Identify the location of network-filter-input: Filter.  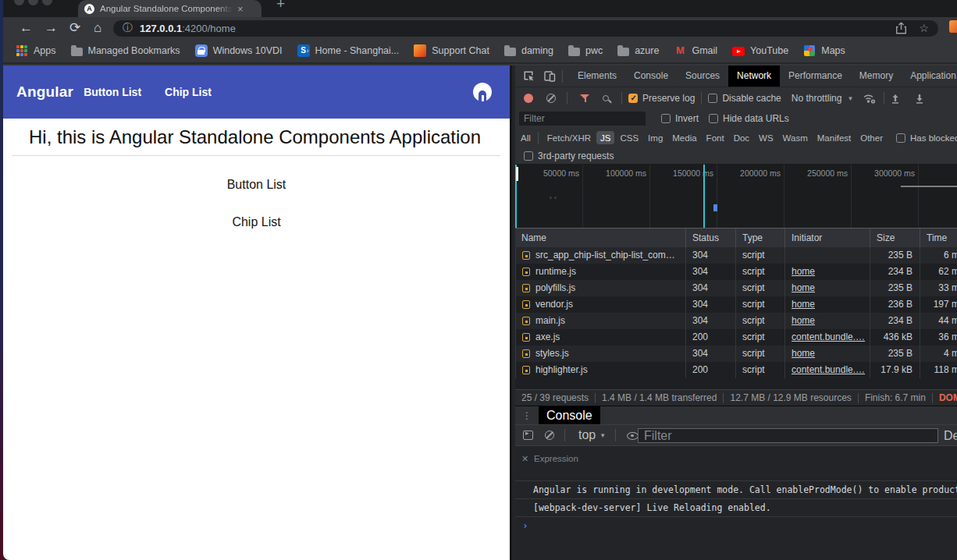
(582, 119).